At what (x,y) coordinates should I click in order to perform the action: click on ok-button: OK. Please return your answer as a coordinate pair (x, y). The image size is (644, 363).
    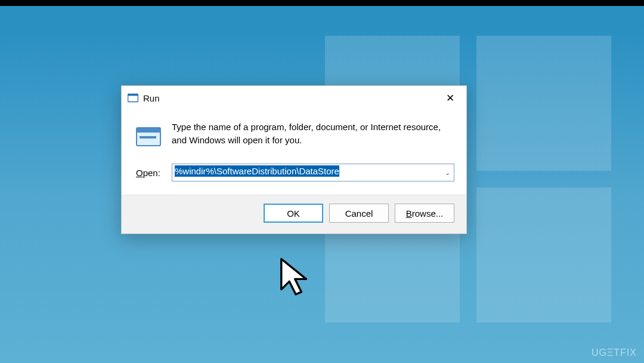
    Looking at the image, I should click on (293, 213).